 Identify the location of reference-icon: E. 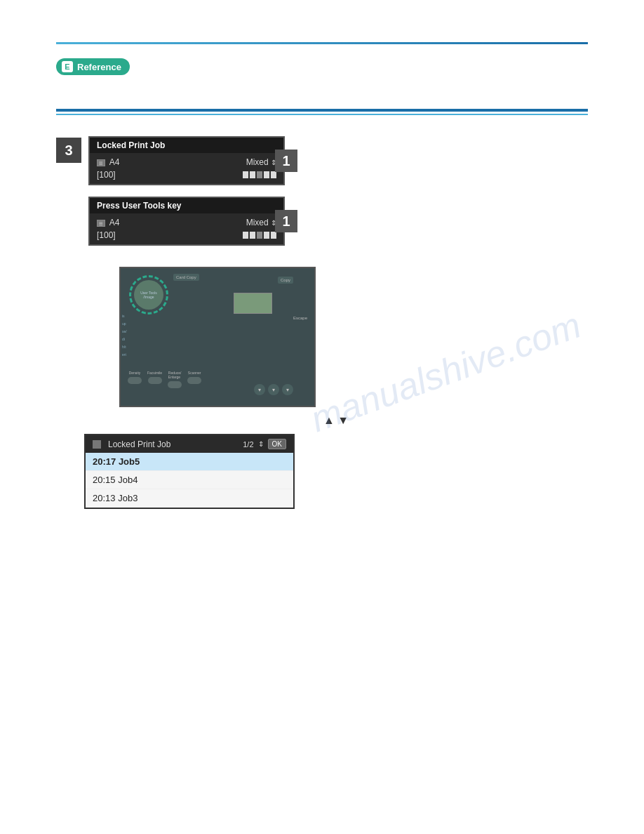
(67, 67).